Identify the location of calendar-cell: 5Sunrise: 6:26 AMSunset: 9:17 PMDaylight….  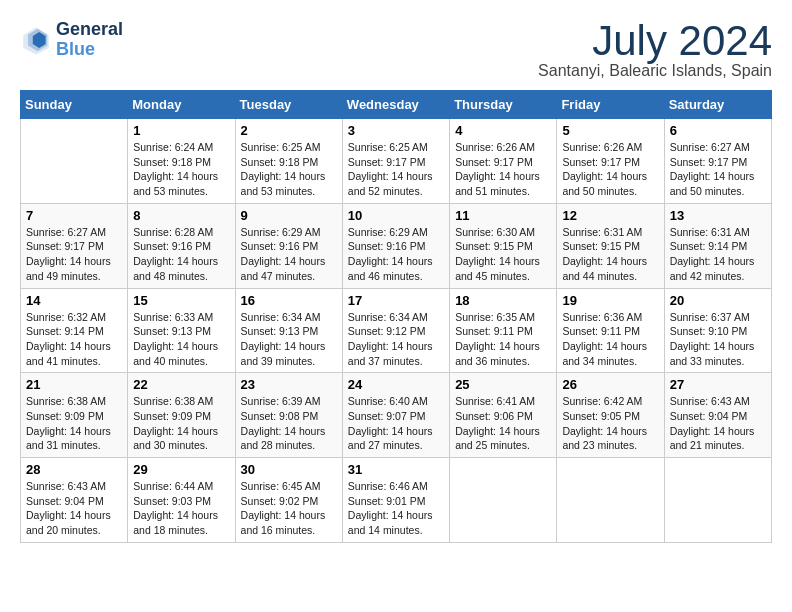
(610, 162).